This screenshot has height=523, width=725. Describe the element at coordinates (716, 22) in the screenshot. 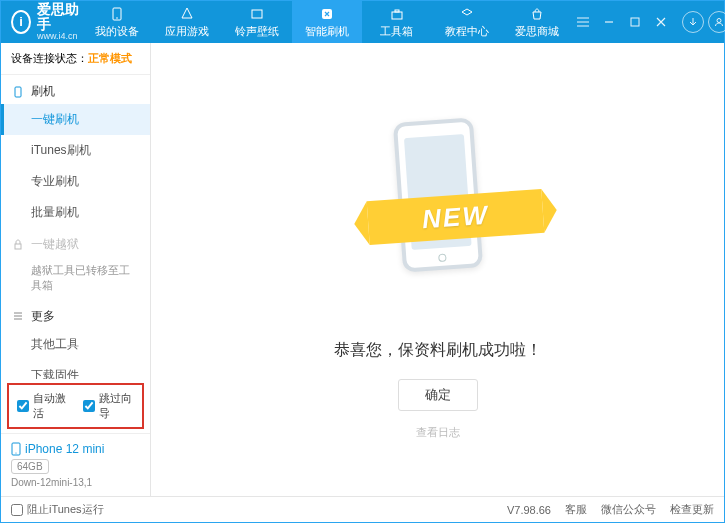

I see `user-icon` at that location.